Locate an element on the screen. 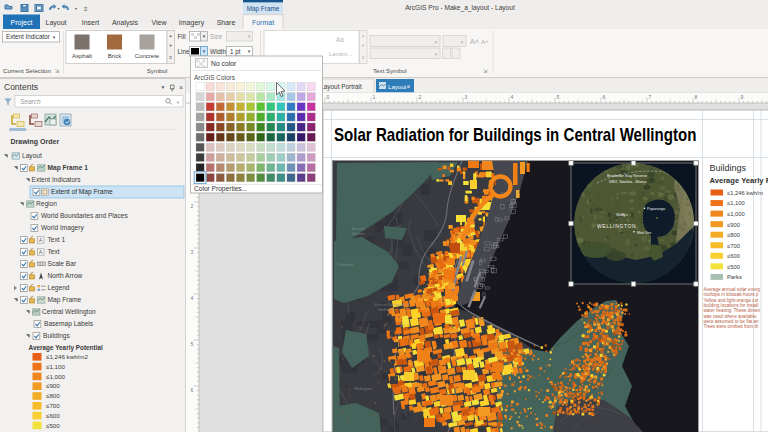 This screenshot has height=432, width=768. svg-text: Scale Bar is located at coordinates (62, 264).